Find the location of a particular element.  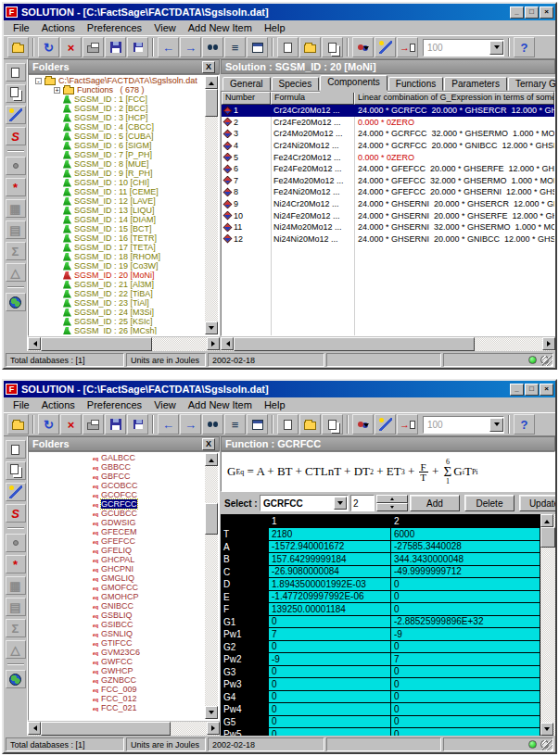

tab: Components is located at coordinates (354, 83).